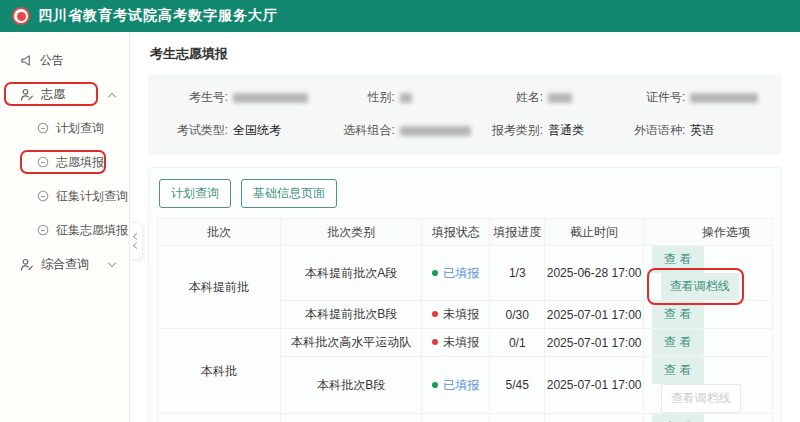 The height and width of the screenshot is (422, 800). What do you see at coordinates (400, 16) in the screenshot?
I see `app-header: 四川省教育考试院高考数字服务大厅` at bounding box center [400, 16].